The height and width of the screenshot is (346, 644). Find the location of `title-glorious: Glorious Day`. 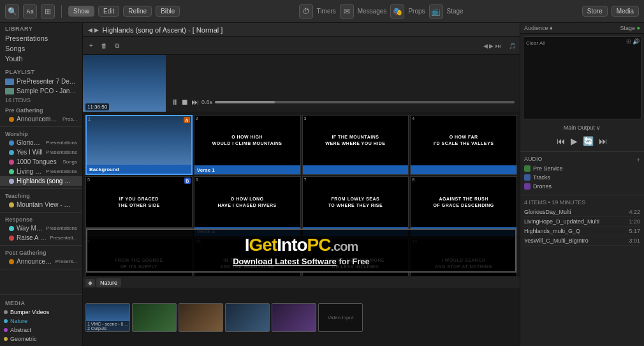

title-glorious: Glorious Day is located at coordinates (30, 143).